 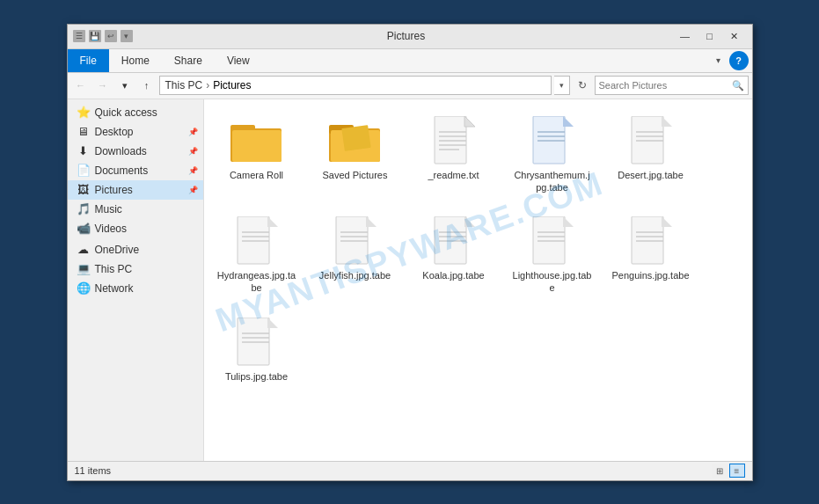 What do you see at coordinates (111, 36) in the screenshot?
I see `undo-icon: ↩` at bounding box center [111, 36].